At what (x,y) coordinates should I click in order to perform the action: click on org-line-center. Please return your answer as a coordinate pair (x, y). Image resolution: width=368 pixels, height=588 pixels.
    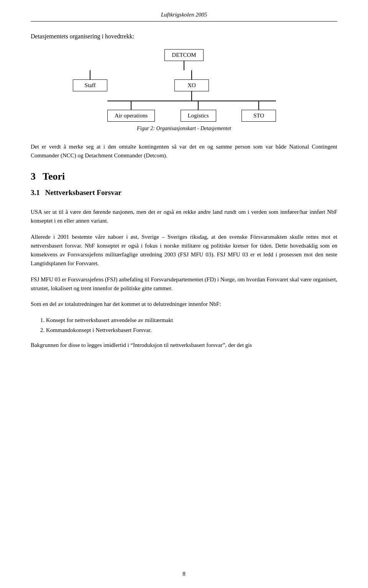
    Looking at the image, I should click on (192, 75).